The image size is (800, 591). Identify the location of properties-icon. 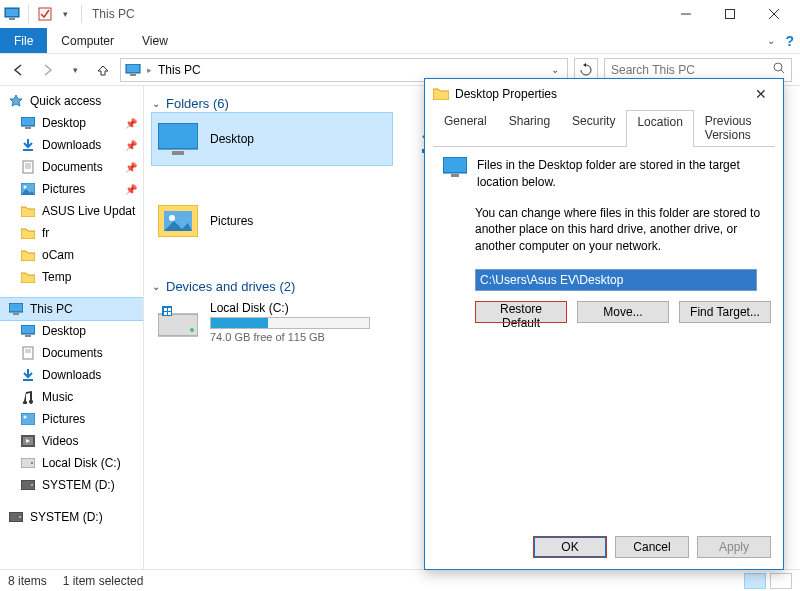
(45, 14).